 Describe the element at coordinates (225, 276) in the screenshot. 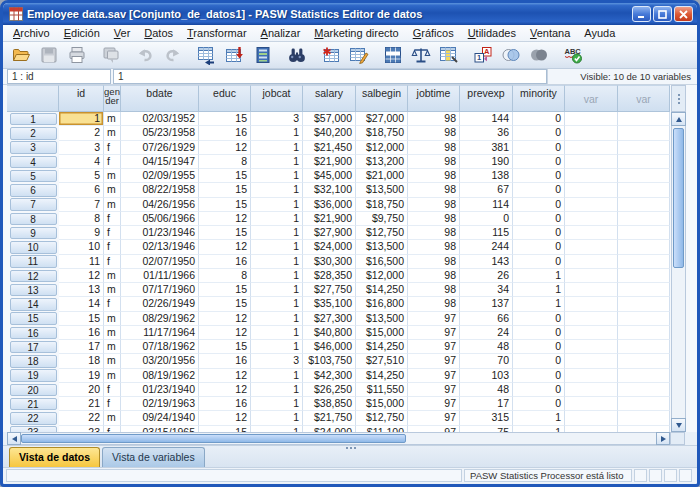

I see `cell-educ: 8` at that location.